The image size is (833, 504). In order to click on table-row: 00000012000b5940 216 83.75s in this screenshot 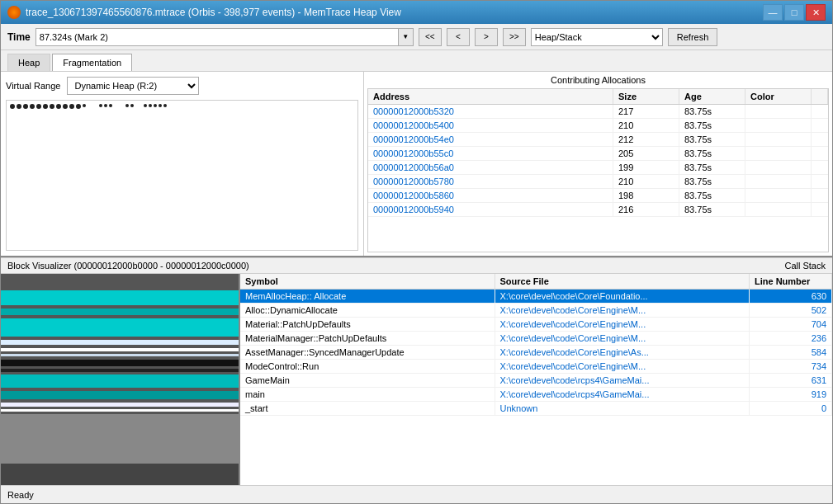, I will do `click(598, 210)`.